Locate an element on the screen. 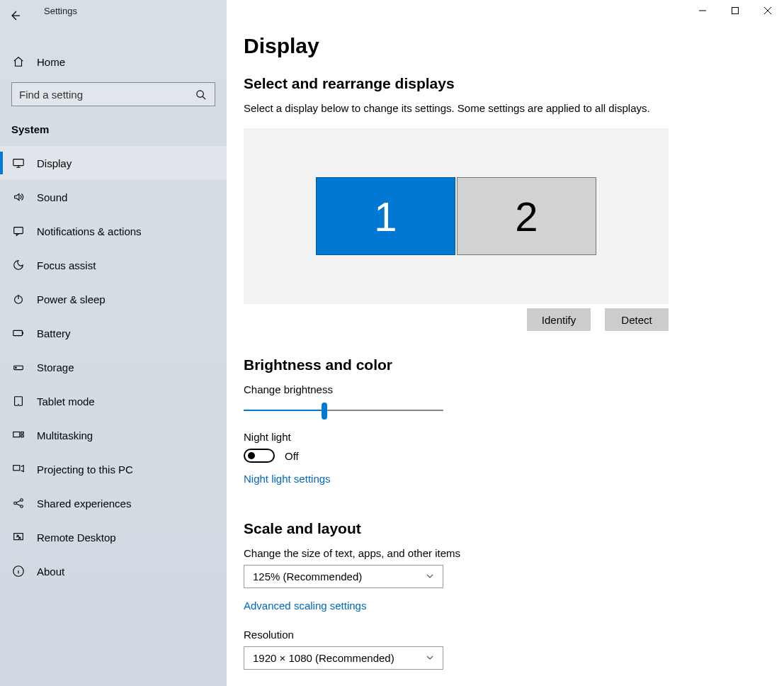 The width and height of the screenshot is (784, 686). sidebar-item-sound: Sound is located at coordinates (113, 197).